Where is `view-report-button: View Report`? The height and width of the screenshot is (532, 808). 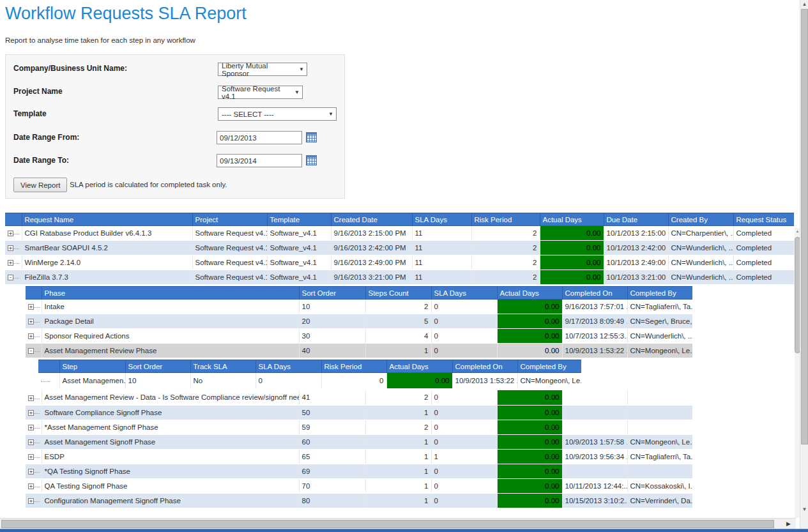 view-report-button: View Report is located at coordinates (40, 185).